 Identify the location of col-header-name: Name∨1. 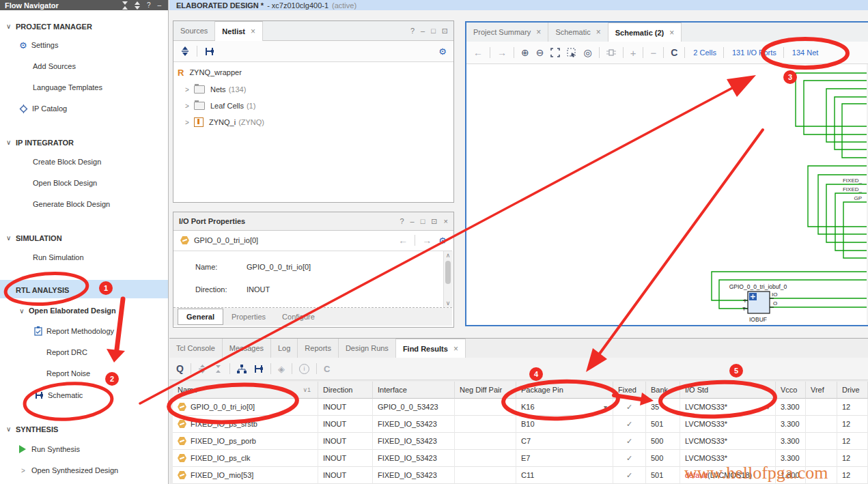
(246, 390).